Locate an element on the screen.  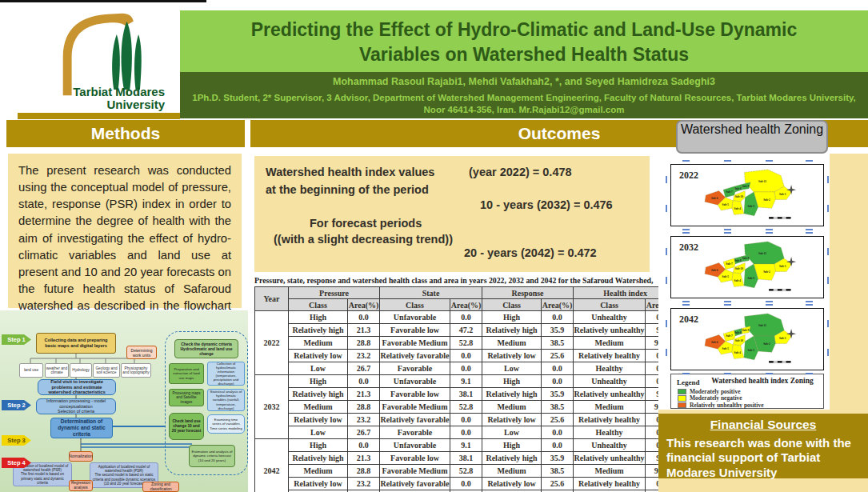
legend-item-pos: Moderately positive is located at coordinates (721, 392).